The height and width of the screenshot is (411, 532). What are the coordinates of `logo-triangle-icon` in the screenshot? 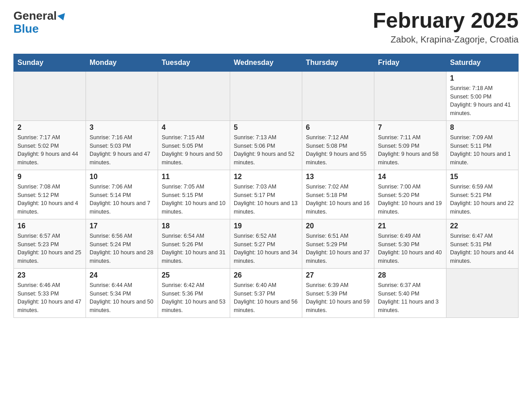 It's located at (62, 17).